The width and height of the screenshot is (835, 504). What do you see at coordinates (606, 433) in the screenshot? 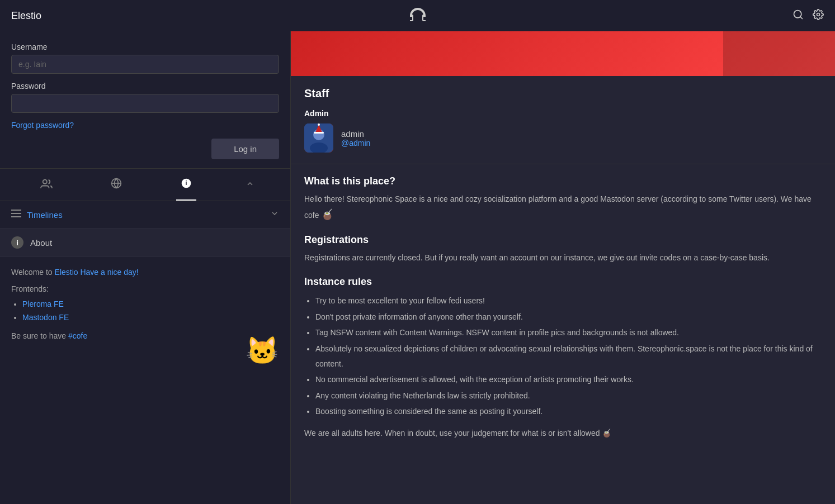
I see `allowed-emoji: 🧉` at bounding box center [606, 433].